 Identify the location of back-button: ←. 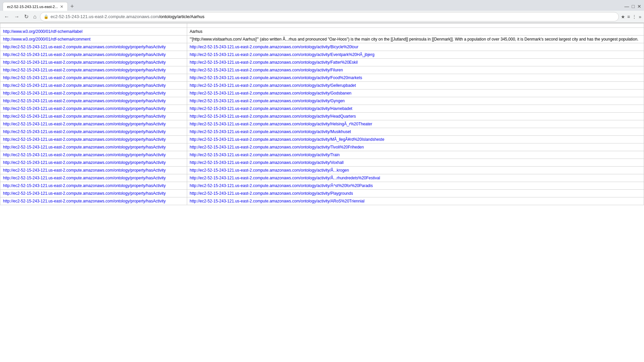
(7, 17).